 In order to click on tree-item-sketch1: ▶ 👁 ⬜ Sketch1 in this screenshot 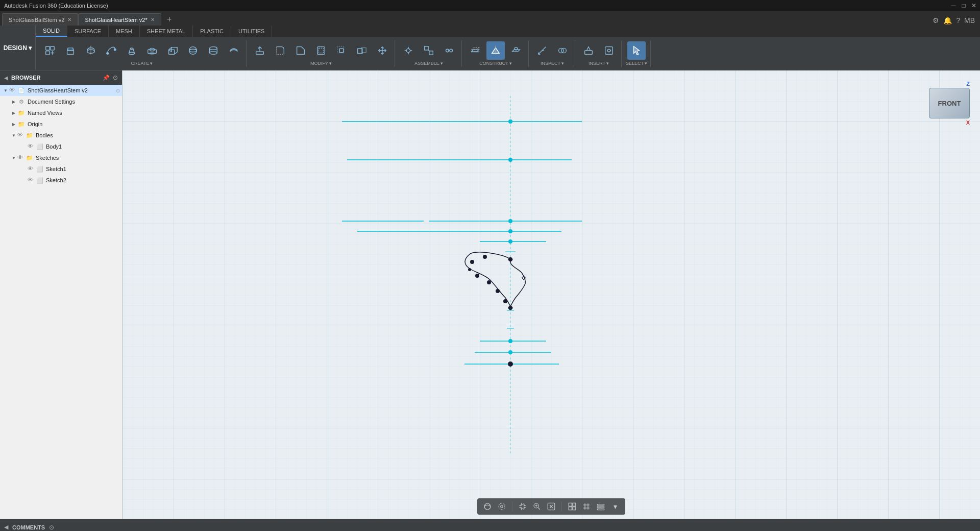, I will do `click(61, 169)`.